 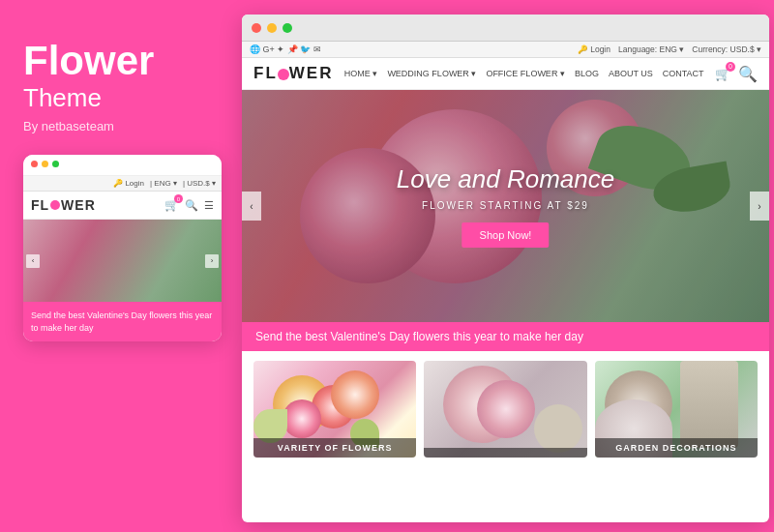 I want to click on browser-title-bar, so click(x=505, y=28).